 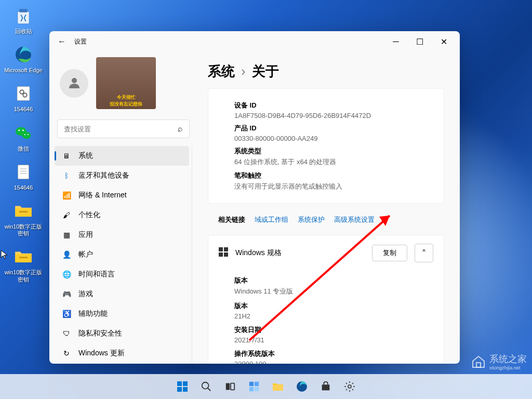 I want to click on icon-label: 微信, so click(x=23, y=149).